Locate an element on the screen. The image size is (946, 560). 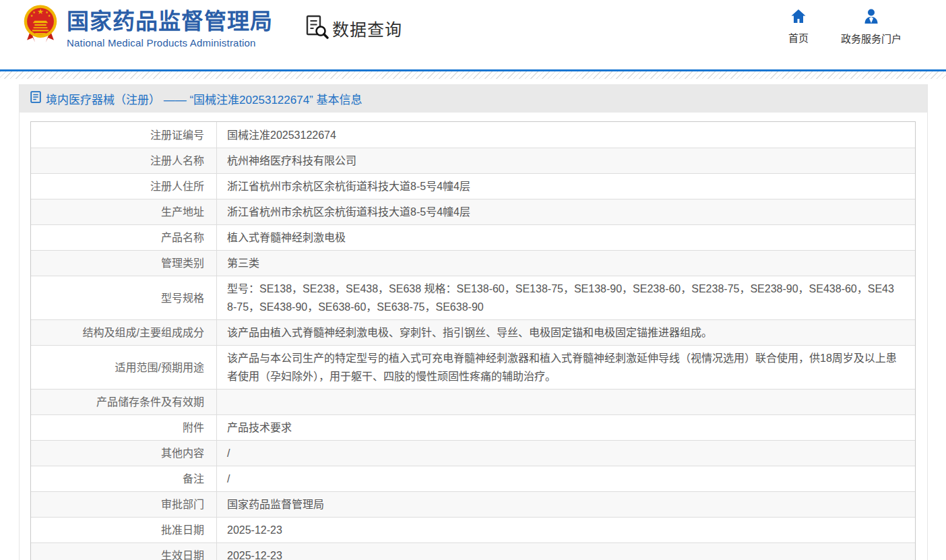
header-divider-stripes is located at coordinates (473, 75).